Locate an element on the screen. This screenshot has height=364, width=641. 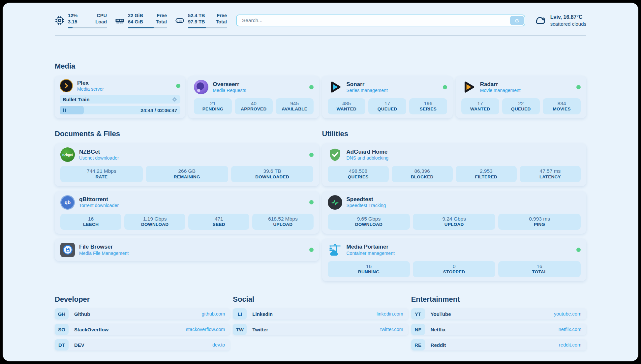
link-name: Netflix is located at coordinates (438, 330).